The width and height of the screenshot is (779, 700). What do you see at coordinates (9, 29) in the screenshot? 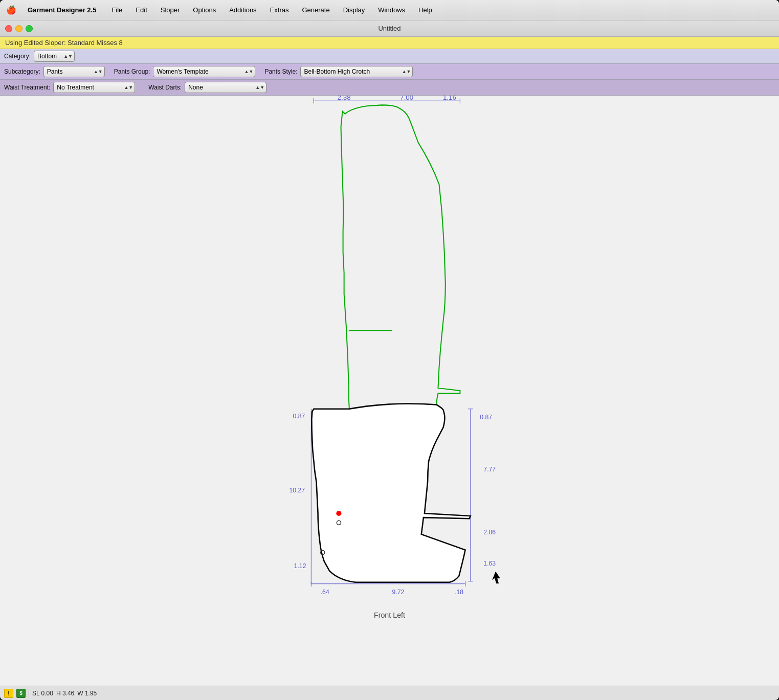
I see `close-button` at bounding box center [9, 29].